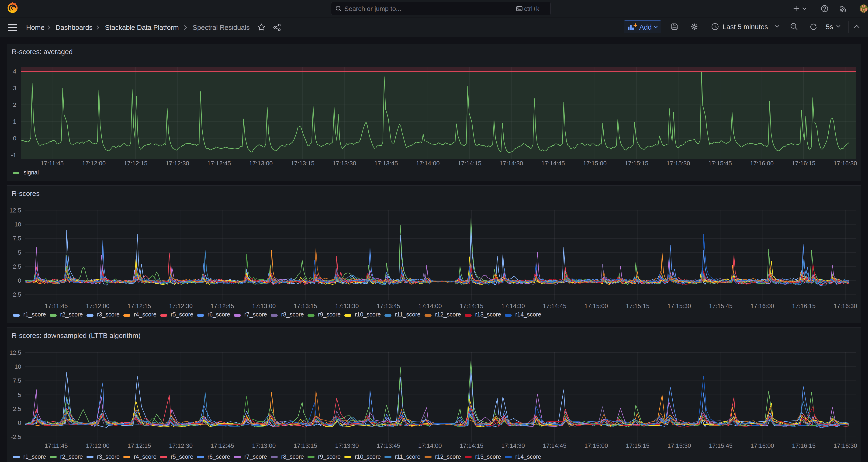 The height and width of the screenshot is (462, 868). Describe the element at coordinates (15, 71) in the screenshot. I see `svg-text: 4` at that location.